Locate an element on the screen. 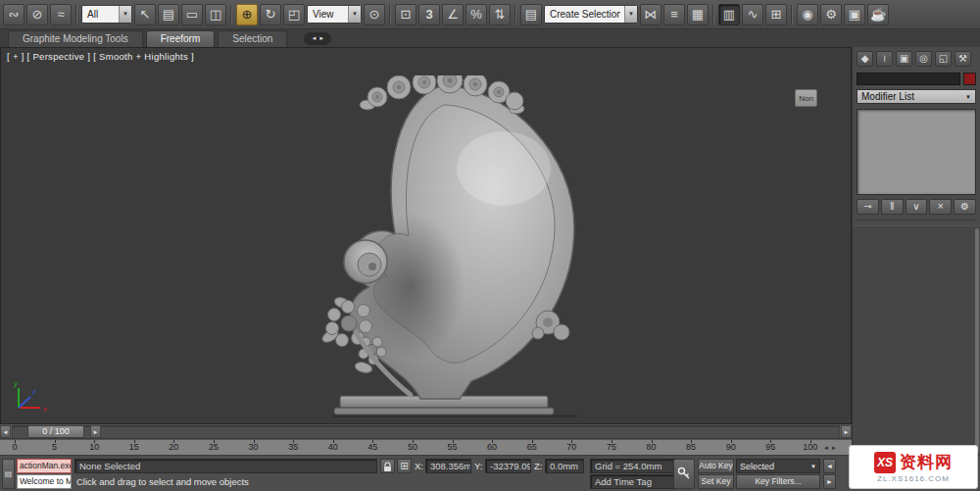 Image resolution: width=980 pixels, height=491 pixels. set-keys-button is located at coordinates (684, 474).